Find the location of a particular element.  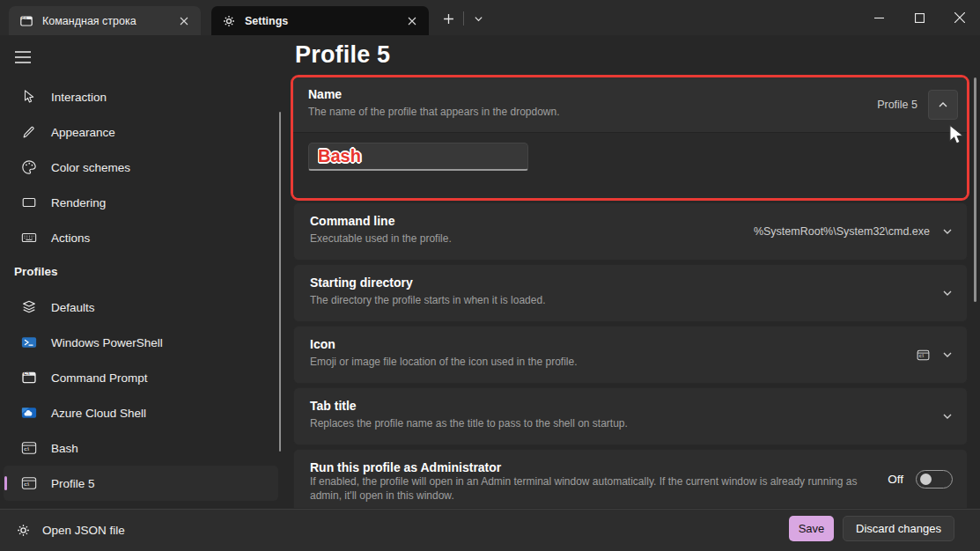

sidebar-item-command-prompt: C:\ Command Prompt is located at coordinates (141, 378).